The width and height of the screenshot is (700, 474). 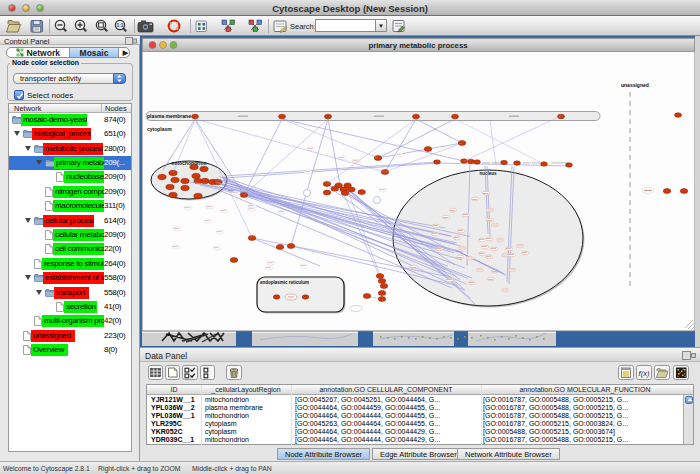 What do you see at coordinates (120, 25) in the screenshot?
I see `svg-text: 1:1` at bounding box center [120, 25].